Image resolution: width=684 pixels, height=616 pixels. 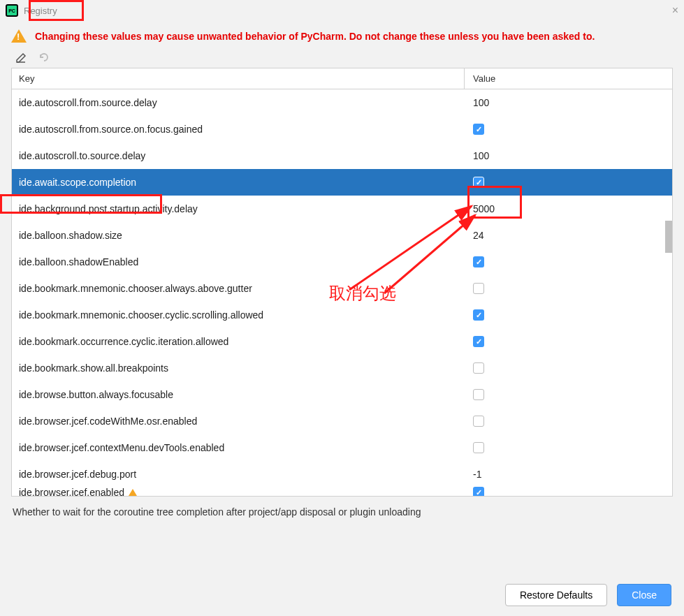 What do you see at coordinates (342, 368) in the screenshot?
I see `table-row: ide.bookmark.show.all.breakpoints` at bounding box center [342, 368].